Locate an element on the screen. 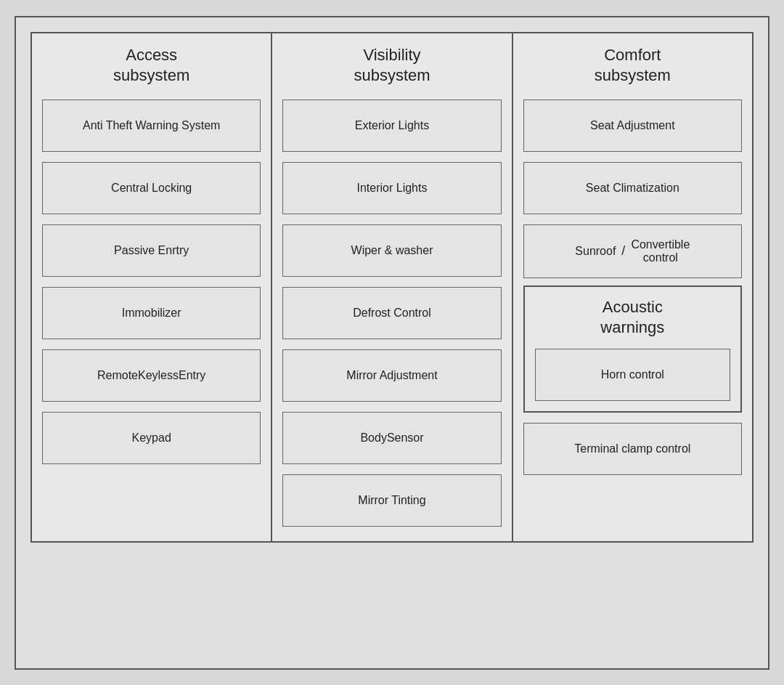 Image resolution: width=784 pixels, height=685 pixels. list-item: Defrost Control is located at coordinates (392, 313).